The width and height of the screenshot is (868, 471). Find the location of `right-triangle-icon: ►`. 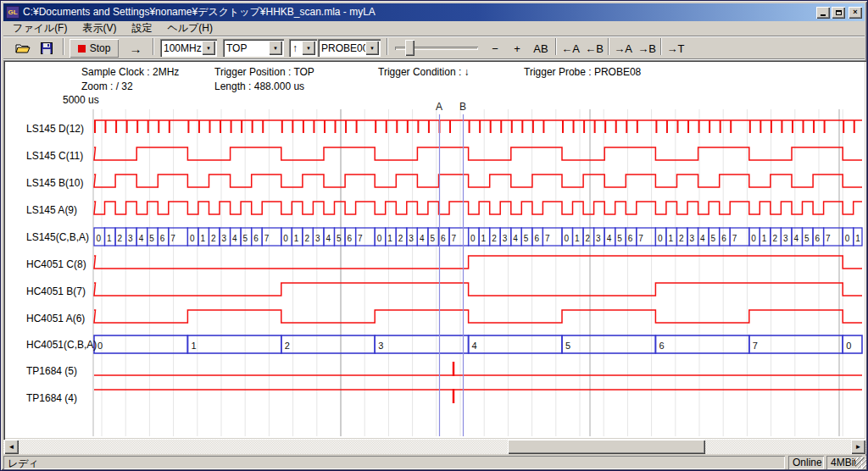

right-triangle-icon: ► is located at coordinates (859, 447).